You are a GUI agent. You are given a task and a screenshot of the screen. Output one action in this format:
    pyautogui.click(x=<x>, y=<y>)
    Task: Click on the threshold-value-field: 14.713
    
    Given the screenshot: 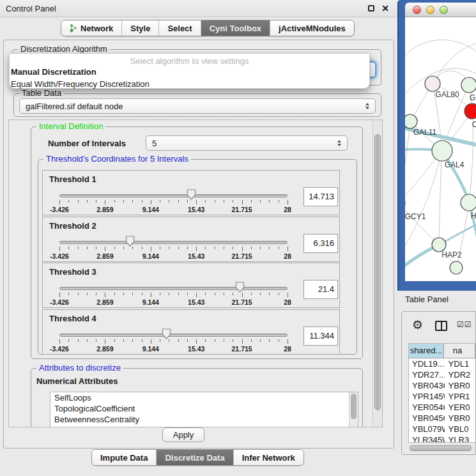 What is the action you would take?
    pyautogui.click(x=321, y=197)
    